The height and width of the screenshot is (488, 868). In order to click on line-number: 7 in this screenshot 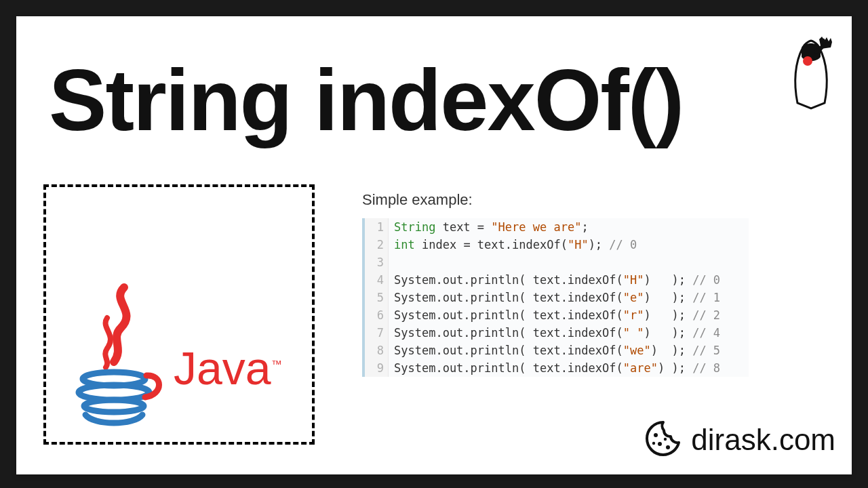, I will do `click(377, 333)`.